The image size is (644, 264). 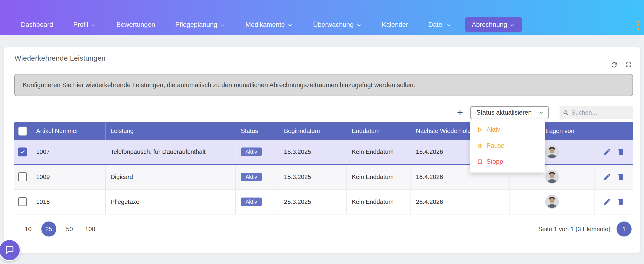 What do you see at coordinates (436, 25) in the screenshot?
I see `nav-label: Datei` at bounding box center [436, 25].